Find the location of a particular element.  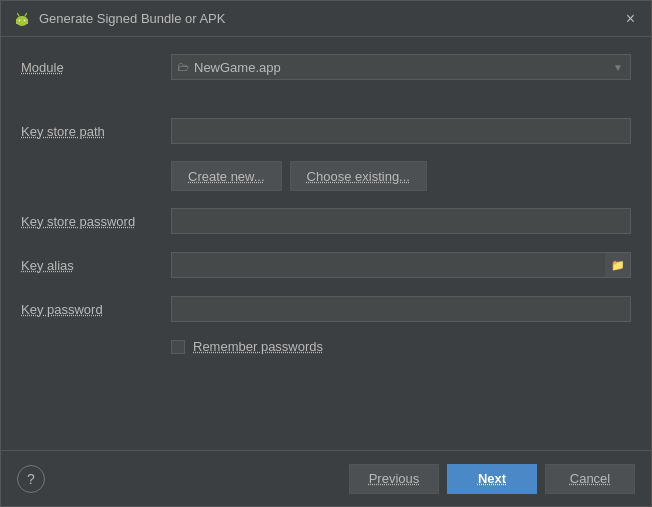

key-alias-wrapper: 📁 is located at coordinates (401, 265).